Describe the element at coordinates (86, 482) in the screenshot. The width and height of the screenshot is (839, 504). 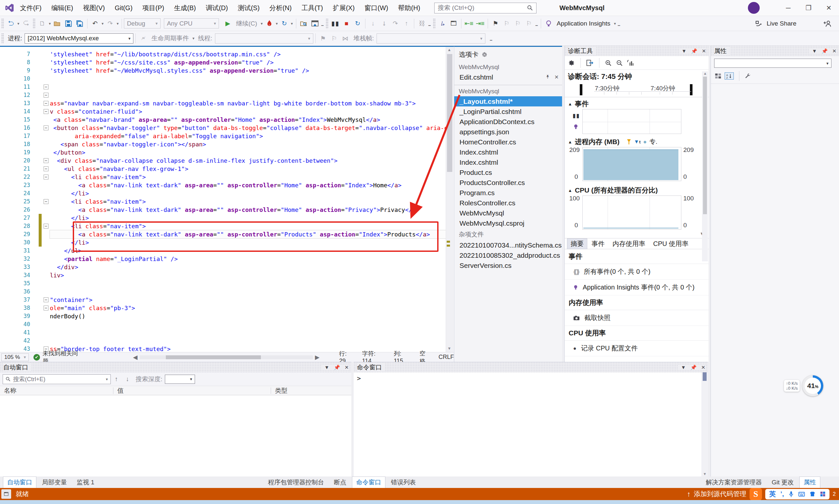
I see `tab-autos-2: 监视 1` at that location.